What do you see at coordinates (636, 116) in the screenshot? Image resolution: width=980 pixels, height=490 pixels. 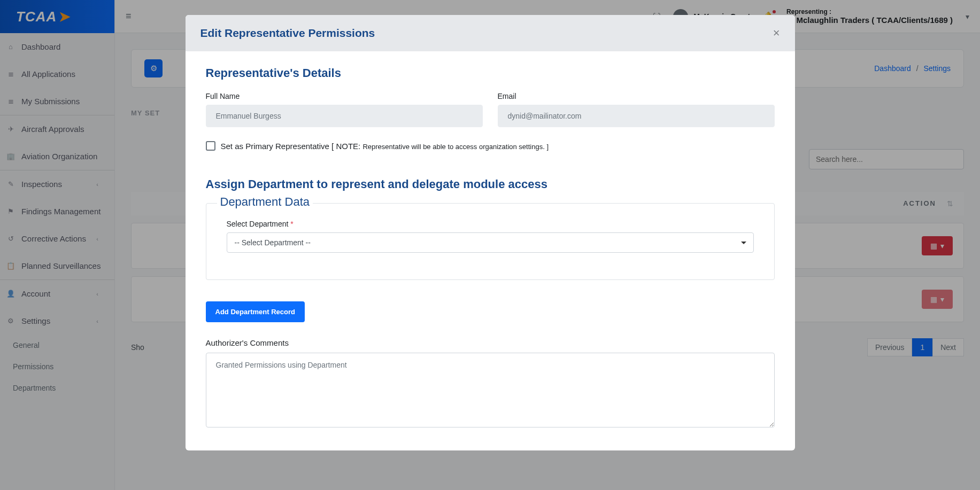 I see `email-field: dynid@mailinator.com` at bounding box center [636, 116].